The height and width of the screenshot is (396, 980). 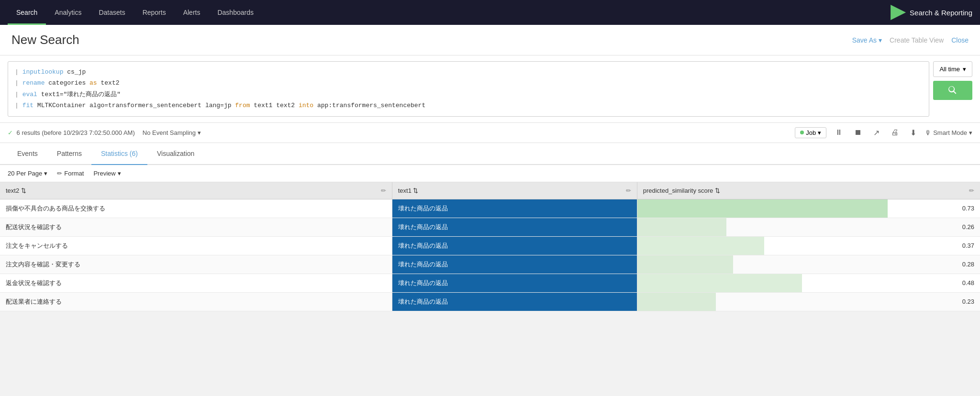 What do you see at coordinates (199, 133) in the screenshot?
I see `no-event-sampling-chevron: ▾` at bounding box center [199, 133].